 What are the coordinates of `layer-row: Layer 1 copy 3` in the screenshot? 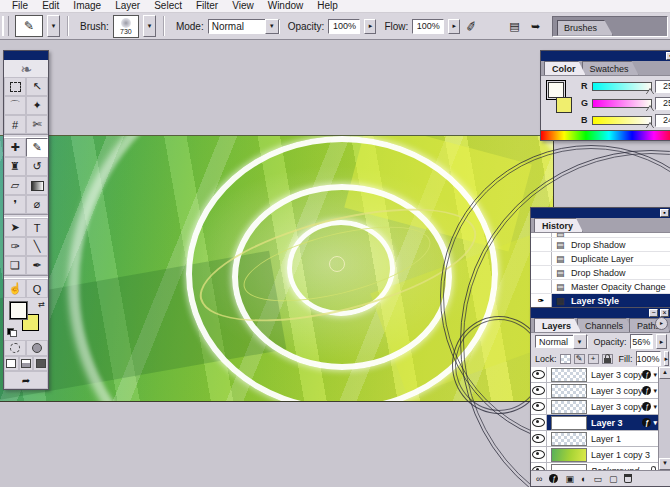 It's located at (595, 455).